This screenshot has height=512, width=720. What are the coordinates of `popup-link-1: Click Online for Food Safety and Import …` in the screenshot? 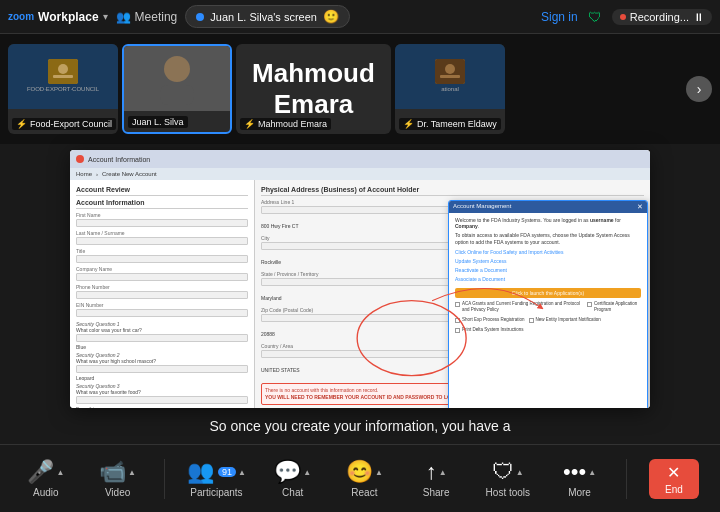 It's located at (548, 252).